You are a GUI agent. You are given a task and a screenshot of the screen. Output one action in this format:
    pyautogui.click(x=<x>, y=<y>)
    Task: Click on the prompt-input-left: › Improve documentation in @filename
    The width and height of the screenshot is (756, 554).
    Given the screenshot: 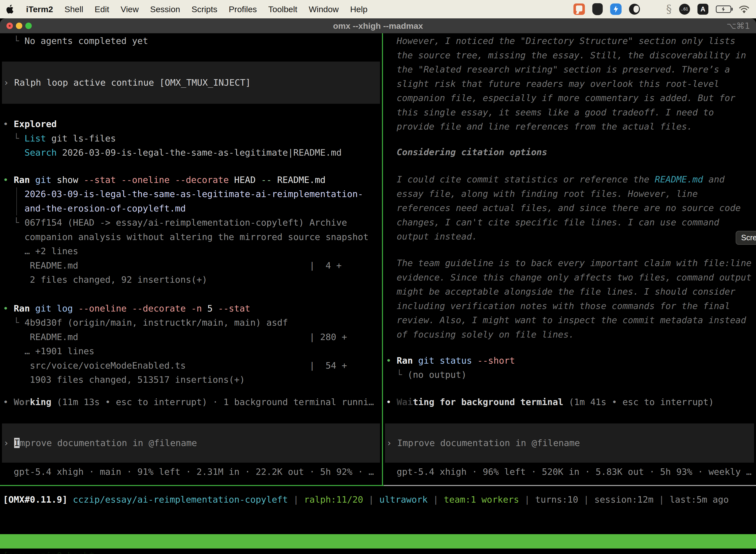 What is the action you would take?
    pyautogui.click(x=191, y=443)
    